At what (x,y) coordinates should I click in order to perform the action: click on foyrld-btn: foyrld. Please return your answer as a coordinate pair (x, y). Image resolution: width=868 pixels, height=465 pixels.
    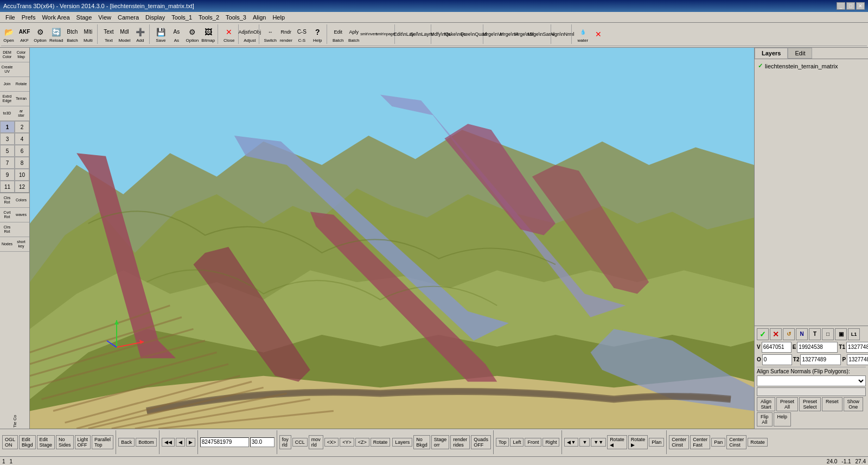
    Looking at the image, I should click on (285, 442).